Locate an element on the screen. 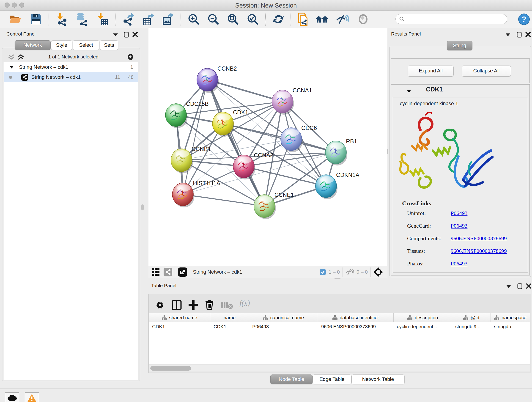 The width and height of the screenshot is (532, 402). column-header--id: @id is located at coordinates (471, 318).